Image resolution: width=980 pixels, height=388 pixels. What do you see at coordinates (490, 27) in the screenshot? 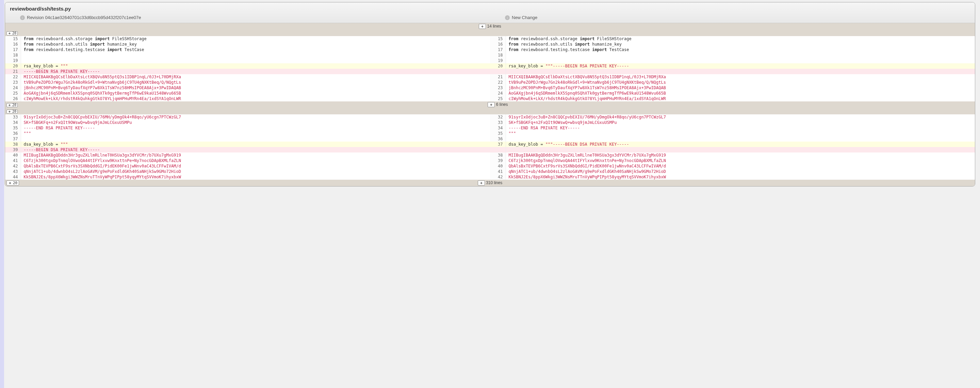
I see `collapsed-hunk-top: ＋ 14 lines` at bounding box center [490, 27].